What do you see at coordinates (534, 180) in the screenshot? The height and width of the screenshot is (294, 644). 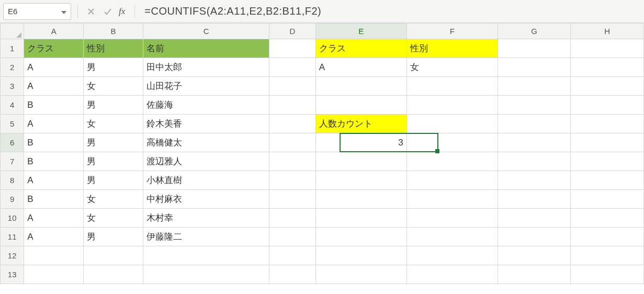 I see `cell-g8` at bounding box center [534, 180].